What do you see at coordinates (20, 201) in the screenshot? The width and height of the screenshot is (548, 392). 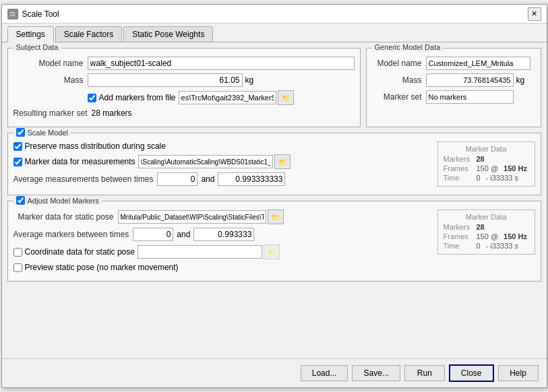 I see `adjust-model-checkbox` at bounding box center [20, 201].